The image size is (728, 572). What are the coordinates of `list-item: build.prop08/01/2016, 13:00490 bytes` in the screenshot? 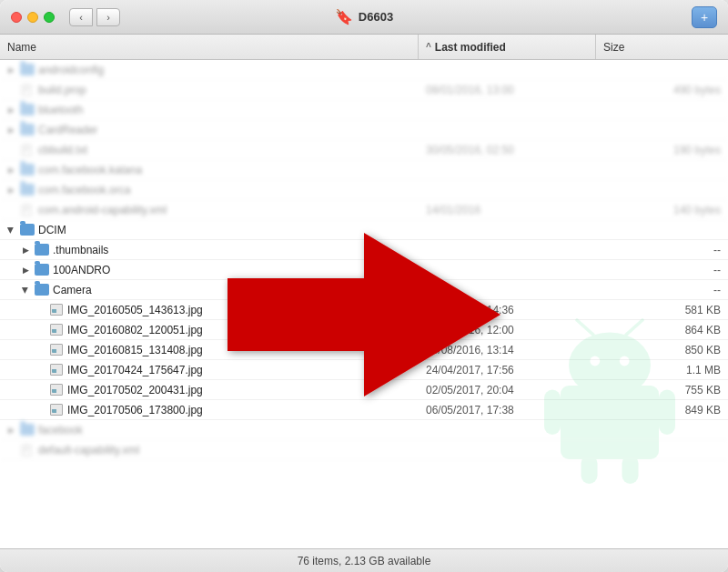 It's located at (364, 90).